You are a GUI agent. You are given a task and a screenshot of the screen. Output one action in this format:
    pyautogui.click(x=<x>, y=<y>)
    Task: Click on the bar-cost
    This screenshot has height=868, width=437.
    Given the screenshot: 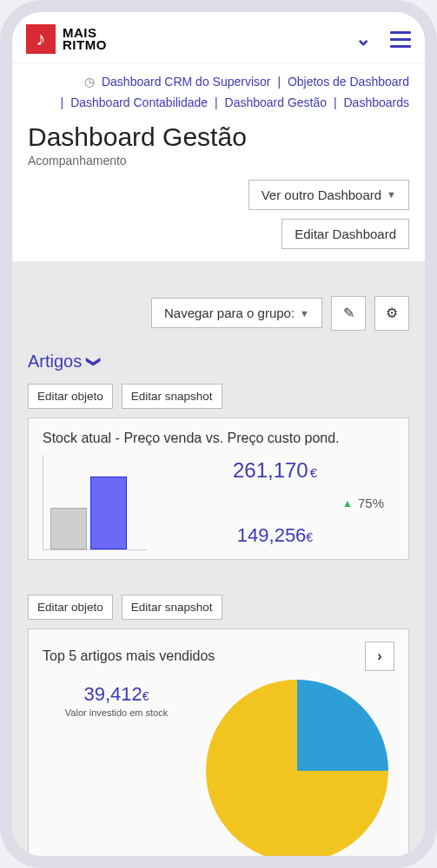 What is the action you would take?
    pyautogui.click(x=69, y=529)
    